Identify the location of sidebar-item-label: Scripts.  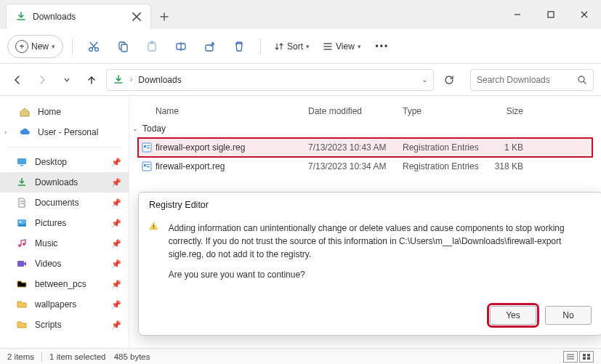
(48, 325).